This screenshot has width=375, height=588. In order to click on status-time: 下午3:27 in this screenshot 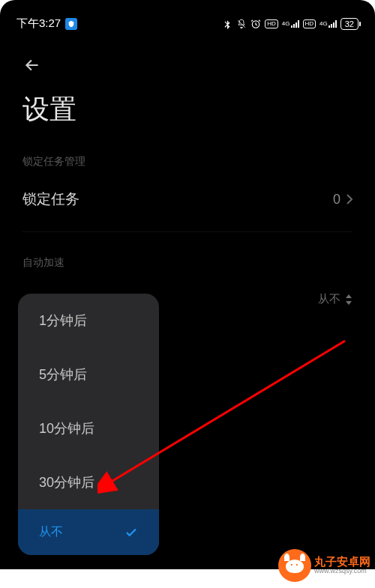, I will do `click(39, 24)`.